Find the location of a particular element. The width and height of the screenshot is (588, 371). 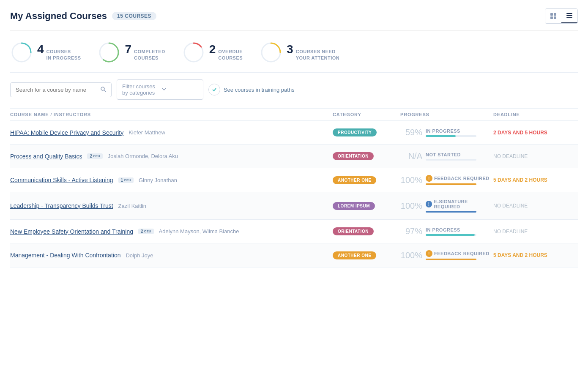

stat-item-2: 2 OVERDUE COURSES is located at coordinates (212, 52).